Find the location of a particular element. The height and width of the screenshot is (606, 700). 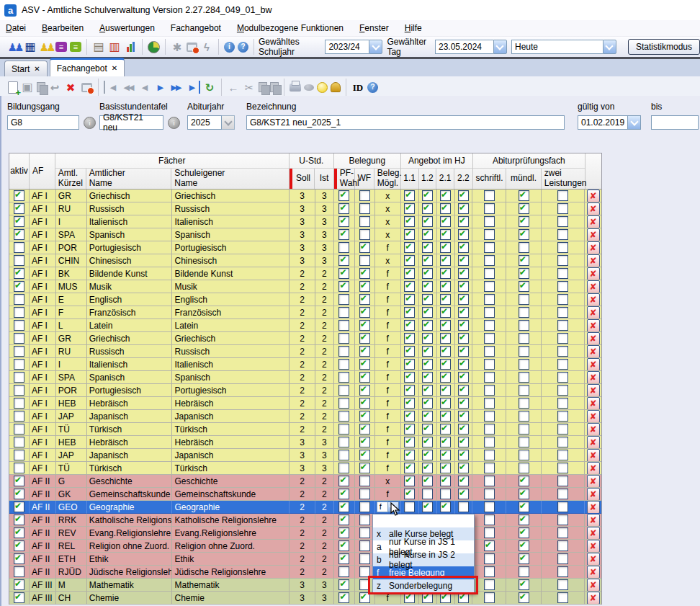

delete-record-icon: ✖ is located at coordinates (71, 87).